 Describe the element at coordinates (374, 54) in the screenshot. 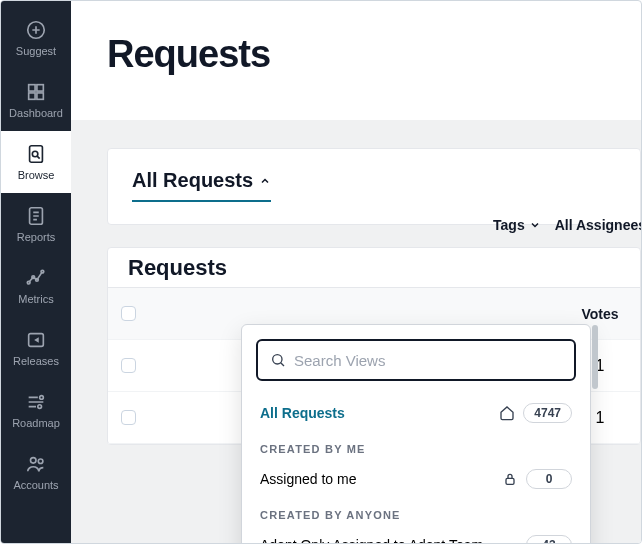

I see `page-title: Requests` at that location.